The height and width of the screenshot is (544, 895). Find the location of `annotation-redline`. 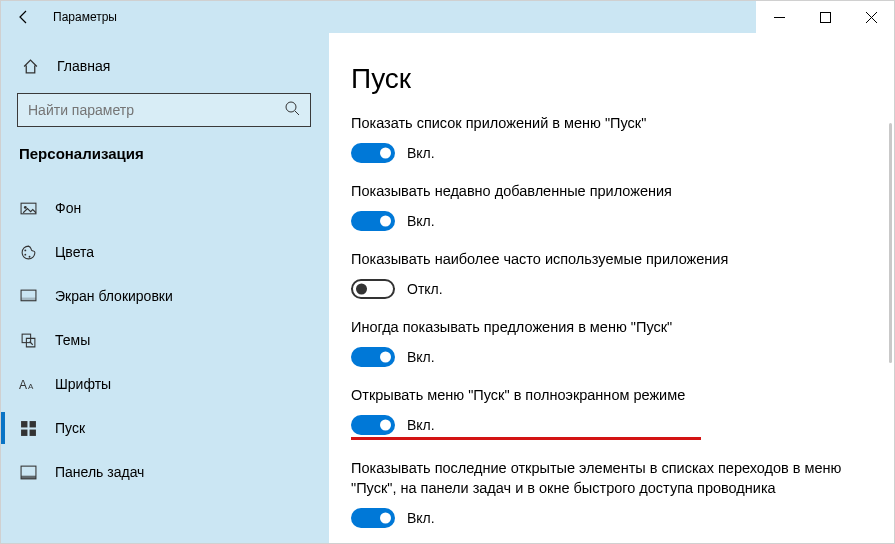

annotation-redline is located at coordinates (526, 438).